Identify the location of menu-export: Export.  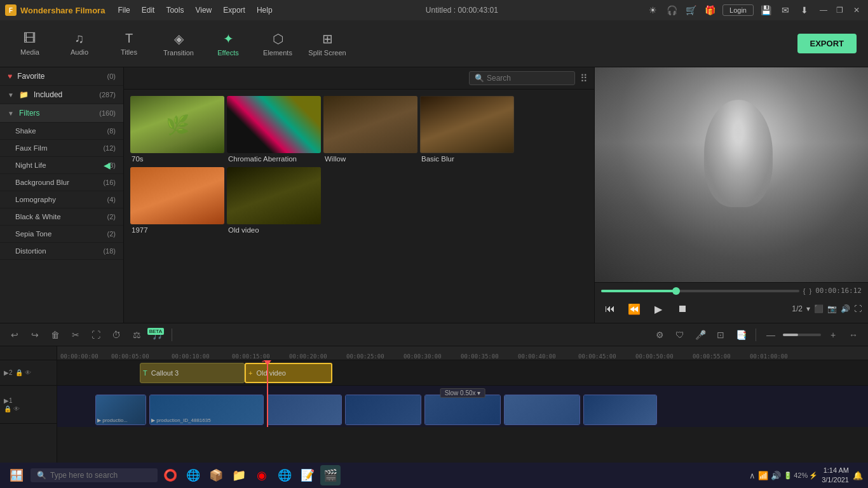
(234, 10).